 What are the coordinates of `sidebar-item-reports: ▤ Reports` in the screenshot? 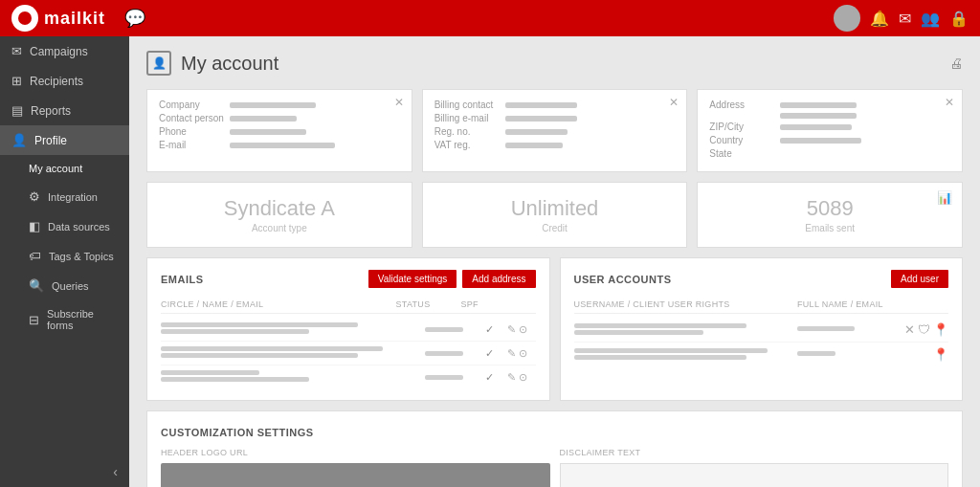 It's located at (65, 111).